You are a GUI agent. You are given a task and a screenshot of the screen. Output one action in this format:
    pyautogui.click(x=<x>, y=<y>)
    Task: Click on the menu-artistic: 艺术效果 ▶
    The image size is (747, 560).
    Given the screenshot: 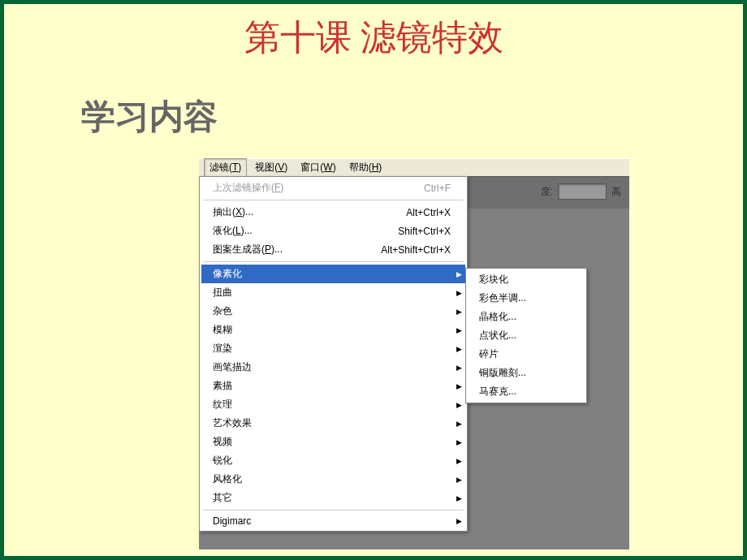 What is the action you would take?
    pyautogui.click(x=333, y=424)
    